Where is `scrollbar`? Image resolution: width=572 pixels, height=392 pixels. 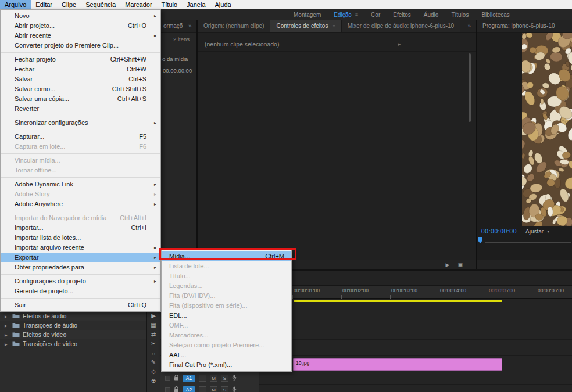 scrollbar is located at coordinates (470, 88).